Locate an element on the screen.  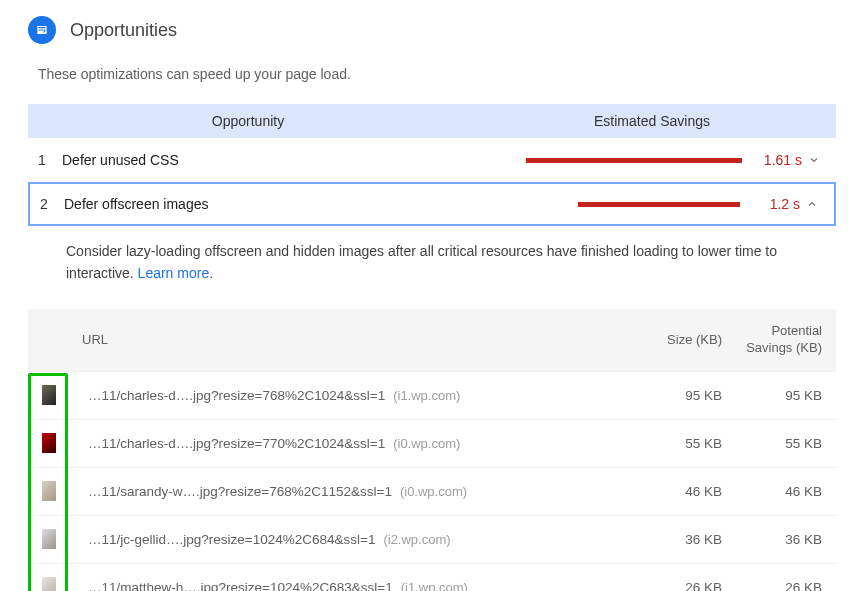
section-subtitle: These optimizations can speed up your pa… is located at coordinates (432, 77).